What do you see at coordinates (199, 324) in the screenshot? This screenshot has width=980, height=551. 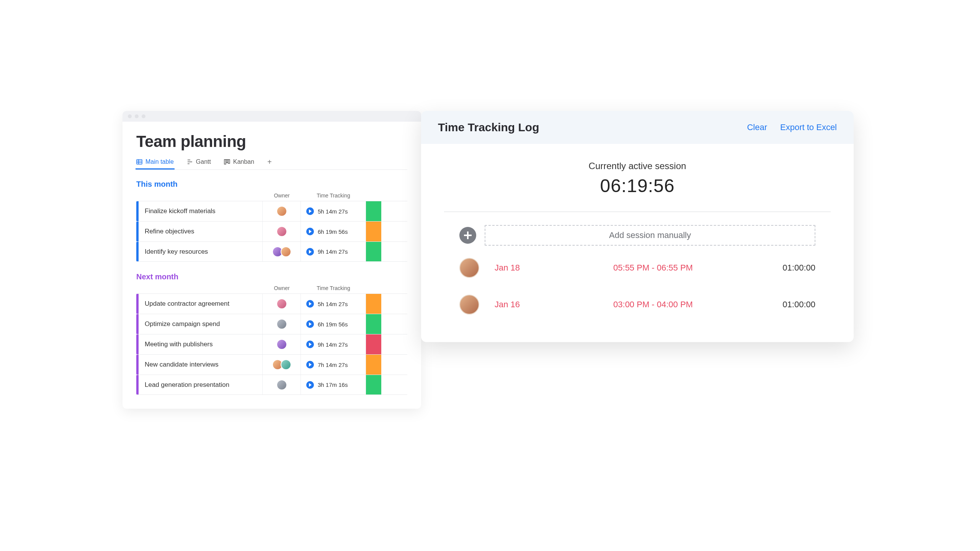 I see `task-name: Optimize campaign spend` at bounding box center [199, 324].